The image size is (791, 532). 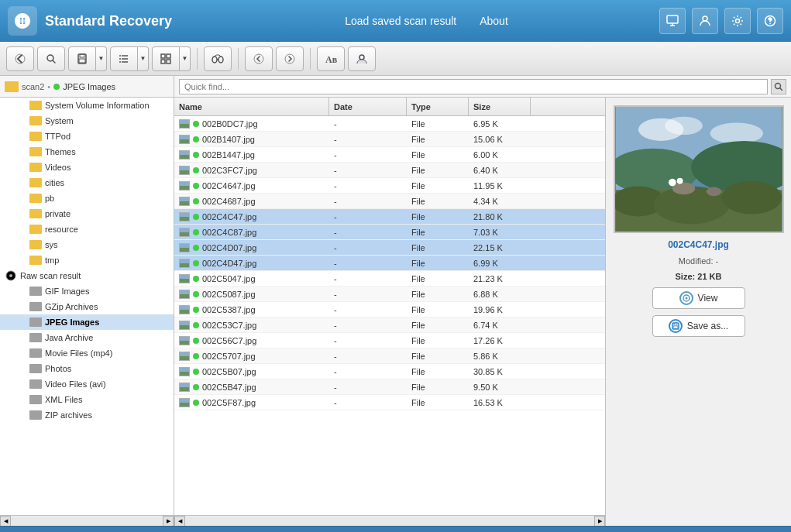 I want to click on list-button-group: ▼, so click(x=129, y=59).